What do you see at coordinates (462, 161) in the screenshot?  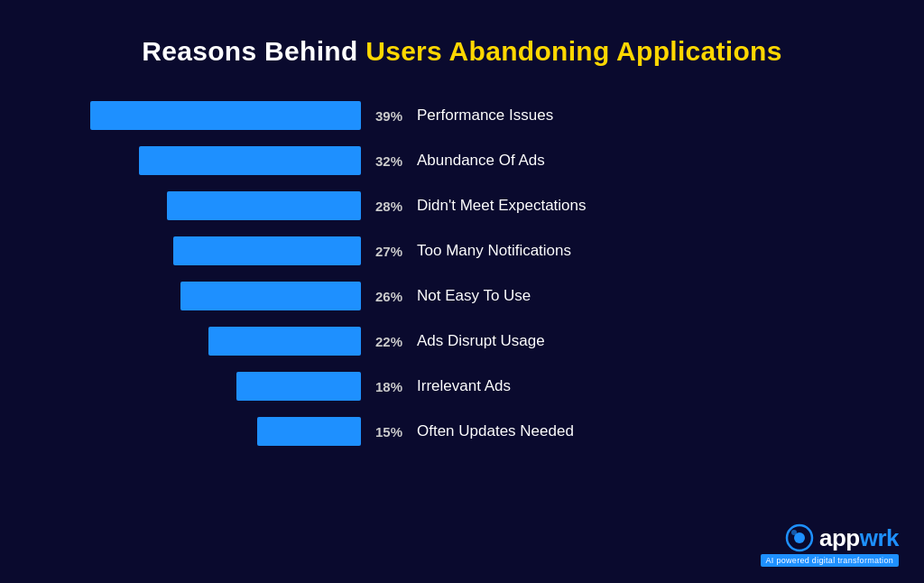 I see `bar-row: 32%Abundance Of Ads` at bounding box center [462, 161].